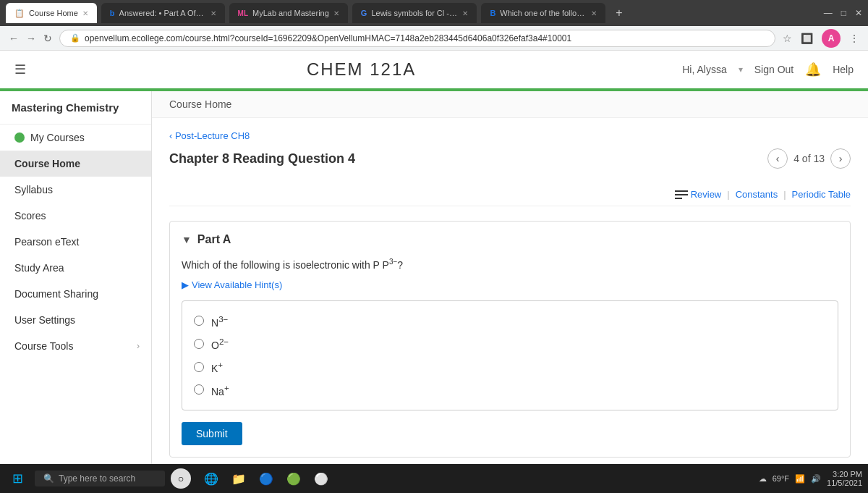  Describe the element at coordinates (187, 240) in the screenshot. I see `collapse-icon: ▼` at that location.